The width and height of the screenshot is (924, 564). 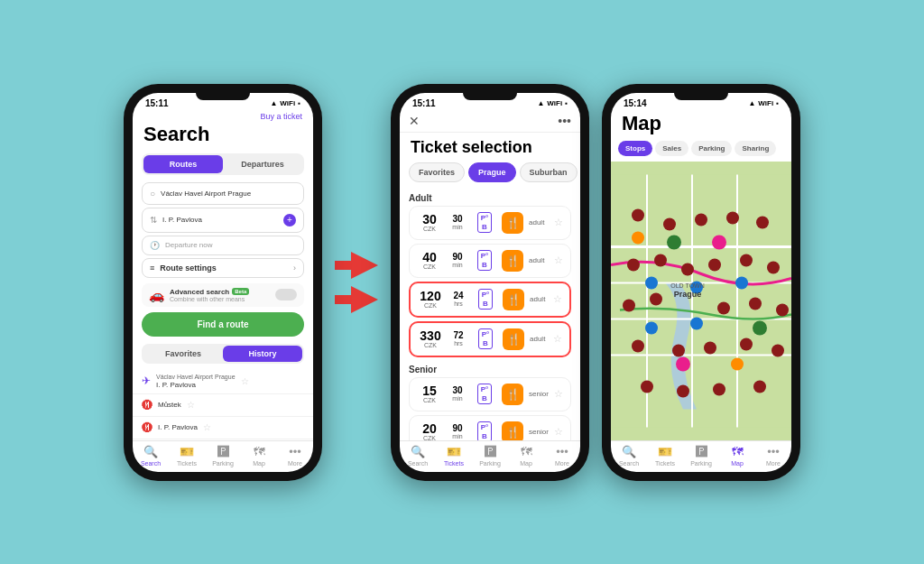 What do you see at coordinates (773, 456) in the screenshot?
I see `nav-more-3: ••• More` at bounding box center [773, 456].